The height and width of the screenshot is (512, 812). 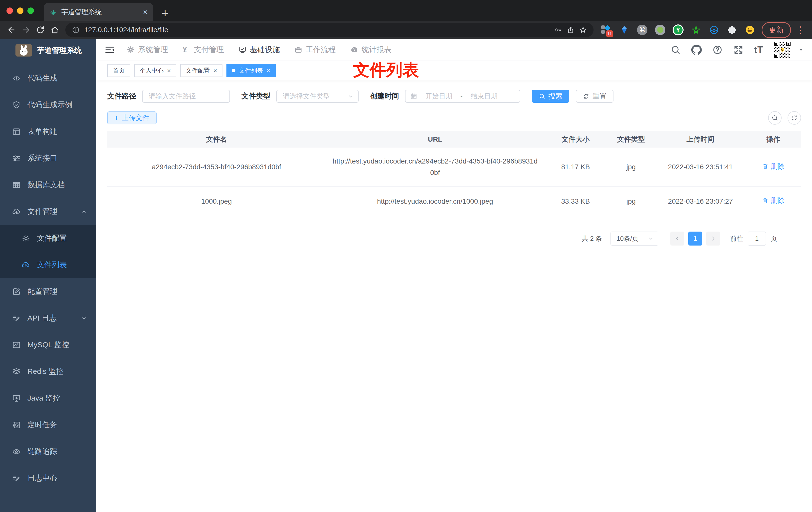 I want to click on help-icon, so click(x=718, y=50).